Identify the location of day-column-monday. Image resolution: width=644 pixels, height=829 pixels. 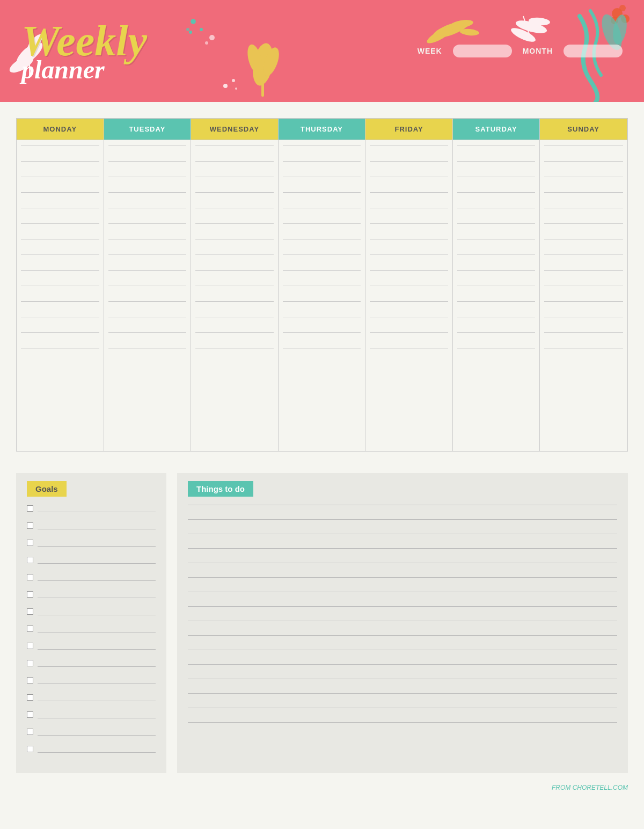
(60, 295).